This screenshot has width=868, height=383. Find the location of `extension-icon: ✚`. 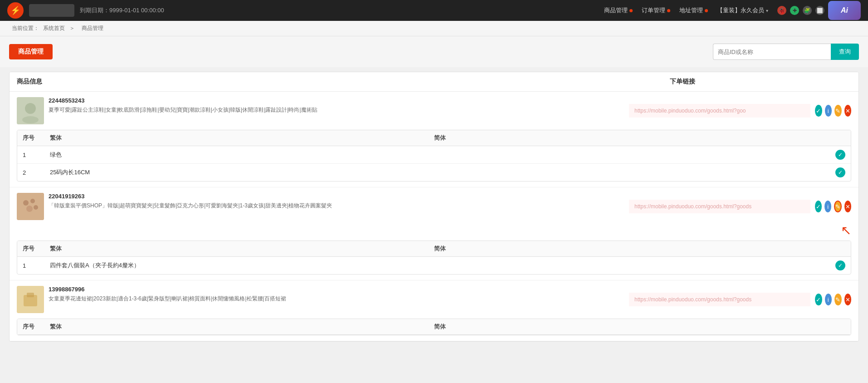

extension-icon: ✚ is located at coordinates (795, 10).